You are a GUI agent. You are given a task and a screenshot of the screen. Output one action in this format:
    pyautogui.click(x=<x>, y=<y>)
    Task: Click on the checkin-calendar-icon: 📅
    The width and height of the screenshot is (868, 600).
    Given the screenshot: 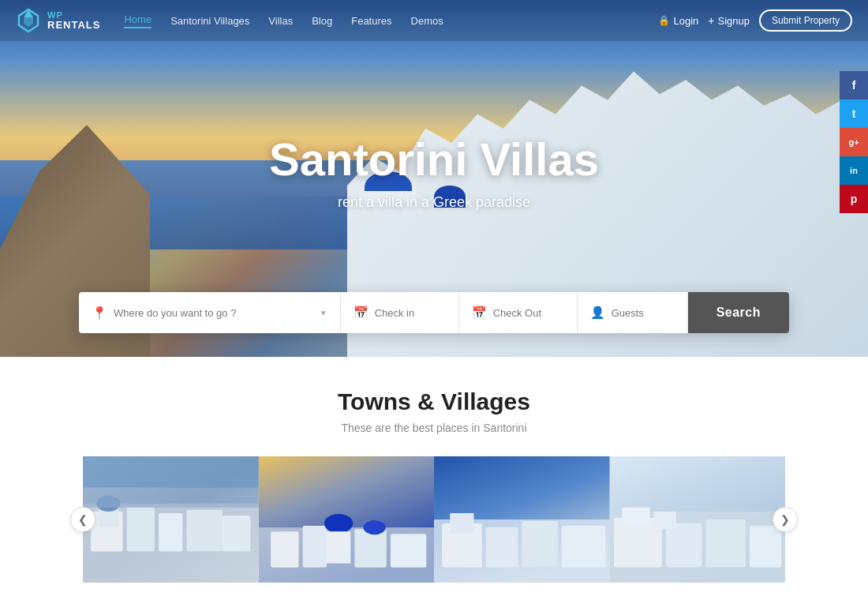 What is the action you would take?
    pyautogui.click(x=361, y=313)
    